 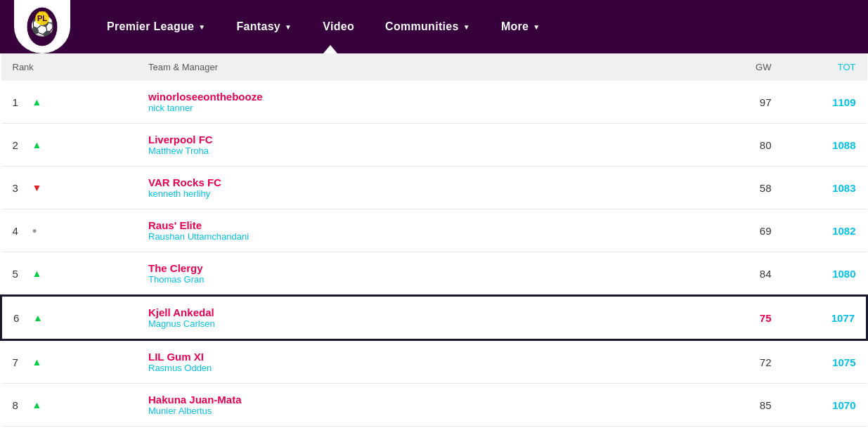 What do you see at coordinates (825, 405) in the screenshot?
I see `tot-cell: 1070` at bounding box center [825, 405].